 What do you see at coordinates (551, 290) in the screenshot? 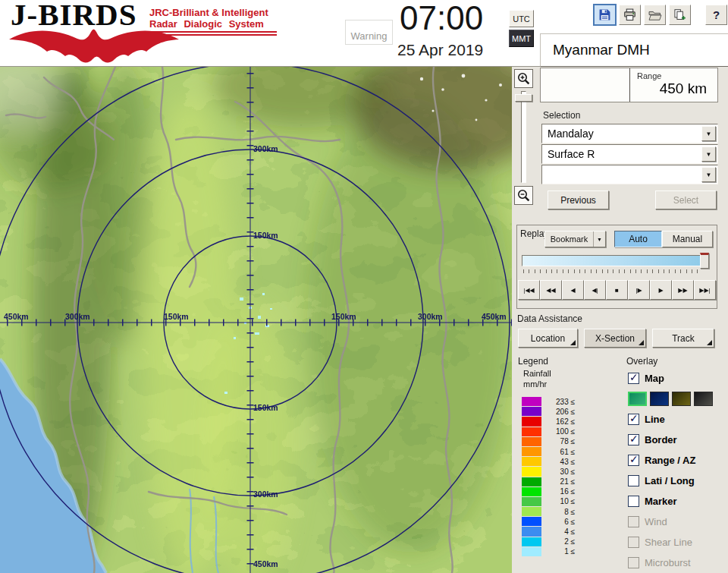
I see `fast-rewind-button: ◀◀` at bounding box center [551, 290].